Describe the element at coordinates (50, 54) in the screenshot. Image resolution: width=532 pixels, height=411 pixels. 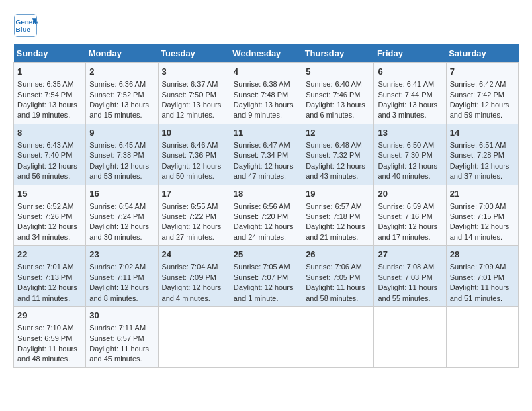
I see `header-sunday: Sunday` at that location.